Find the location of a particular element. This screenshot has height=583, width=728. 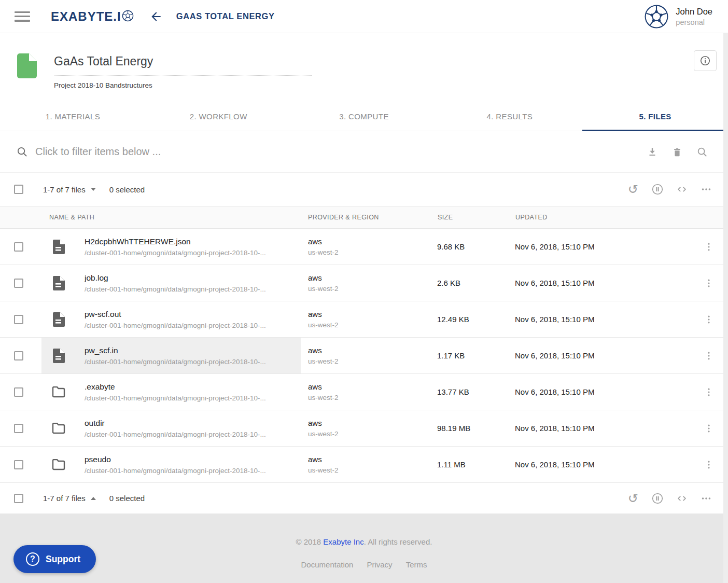

user-box: John Doe personal is located at coordinates (680, 17).